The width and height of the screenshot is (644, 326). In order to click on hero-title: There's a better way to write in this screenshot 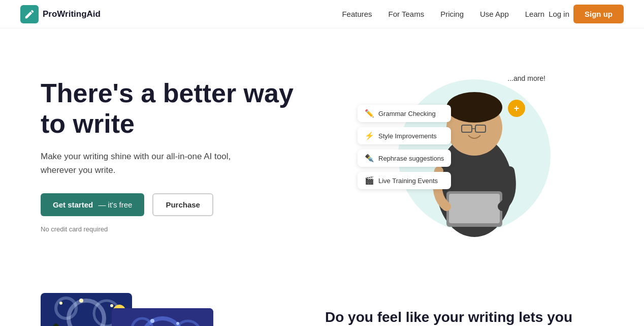, I will do `click(173, 109)`.